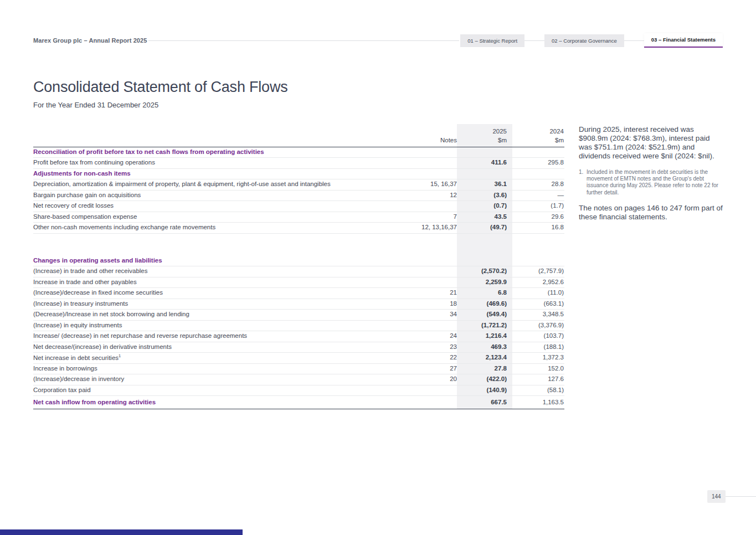 The height and width of the screenshot is (535, 756). I want to click on cell-v25: 43.5, so click(485, 217).